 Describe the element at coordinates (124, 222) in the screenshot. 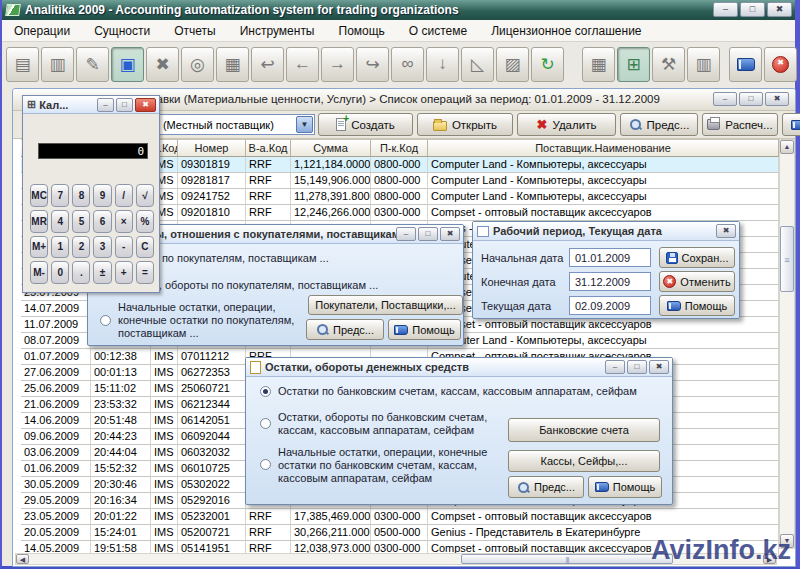

I see `calc-key-×: ×` at that location.